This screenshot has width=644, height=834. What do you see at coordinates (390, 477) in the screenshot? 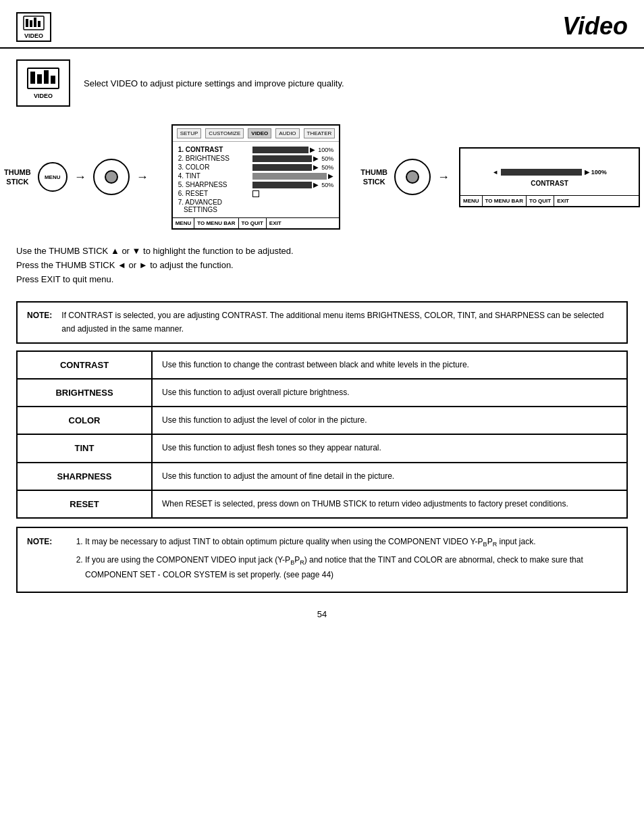
I see `function-desc-sharpness: Use this function to adjust the amount o…` at bounding box center [390, 477].